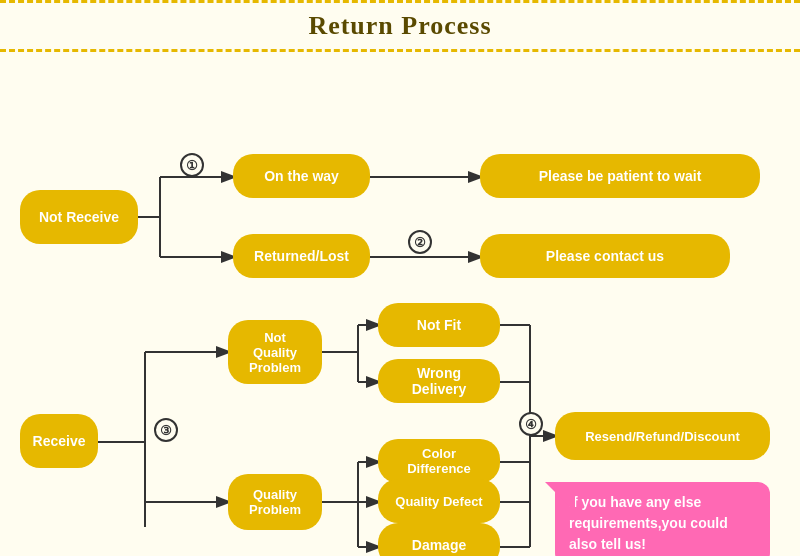 Image resolution: width=800 pixels, height=556 pixels. Describe the element at coordinates (605, 256) in the screenshot. I see `contact-us-button: Please contact us` at that location.